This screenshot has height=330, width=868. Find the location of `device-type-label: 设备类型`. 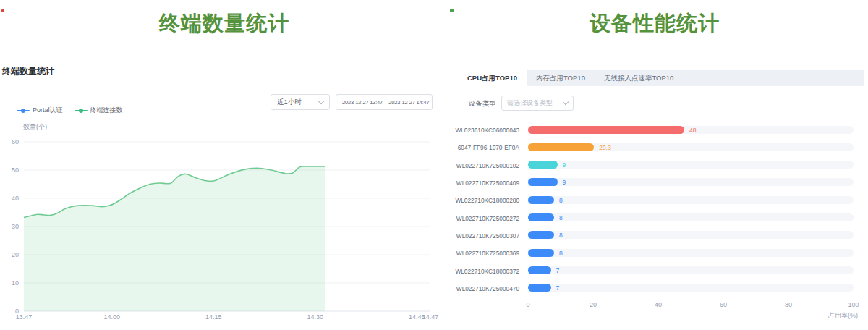

device-type-label: 设备类型 is located at coordinates (482, 104).